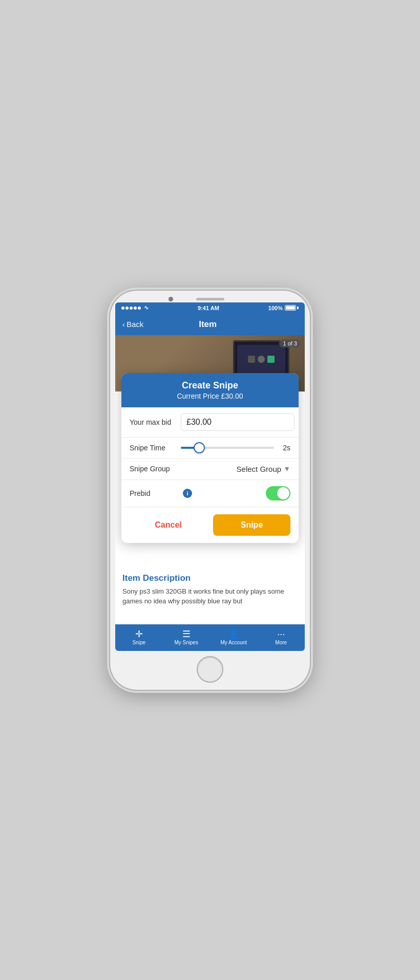 The height and width of the screenshot is (980, 420). Describe the element at coordinates (210, 458) in the screenshot. I see `modal-overlay: Create Snipe Current Price £30.00 Your m…` at that location.